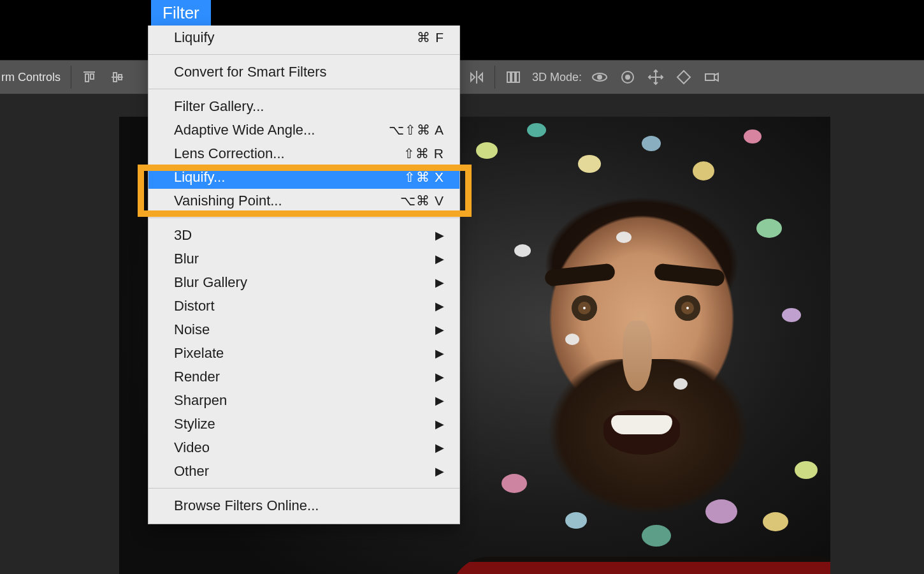 The height and width of the screenshot is (574, 924). What do you see at coordinates (304, 37) in the screenshot?
I see `menu-item-last-filter: Liquify ⌘ F` at bounding box center [304, 37].